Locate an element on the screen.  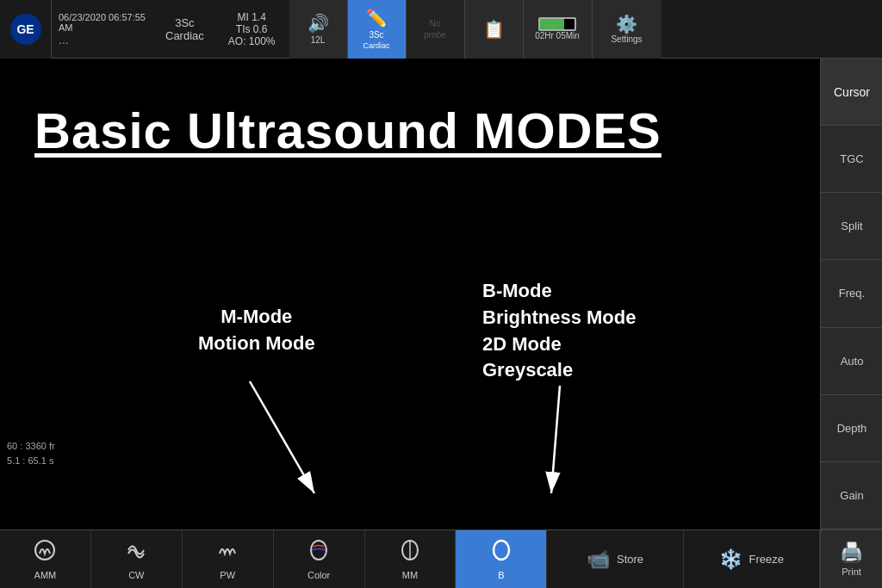
ao-value: AO: 100% is located at coordinates (252, 41).